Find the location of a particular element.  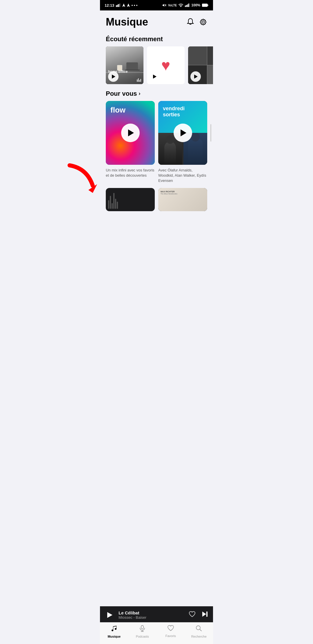

status-bar: 12:13 VoLTE is located at coordinates (156, 5).